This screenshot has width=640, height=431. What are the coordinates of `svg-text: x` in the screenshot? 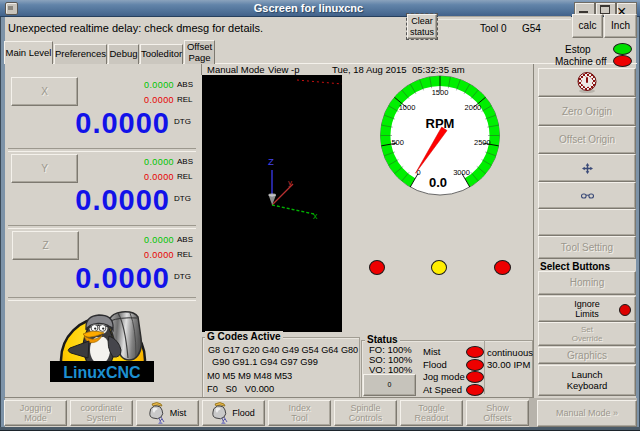 It's located at (316, 216).